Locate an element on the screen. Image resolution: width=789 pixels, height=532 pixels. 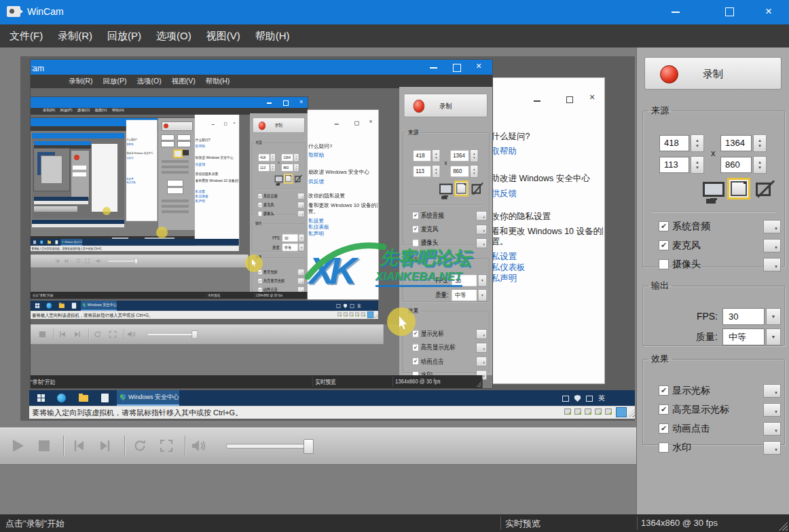
source-y-stepper: ▲▼ is located at coordinates (697, 165).